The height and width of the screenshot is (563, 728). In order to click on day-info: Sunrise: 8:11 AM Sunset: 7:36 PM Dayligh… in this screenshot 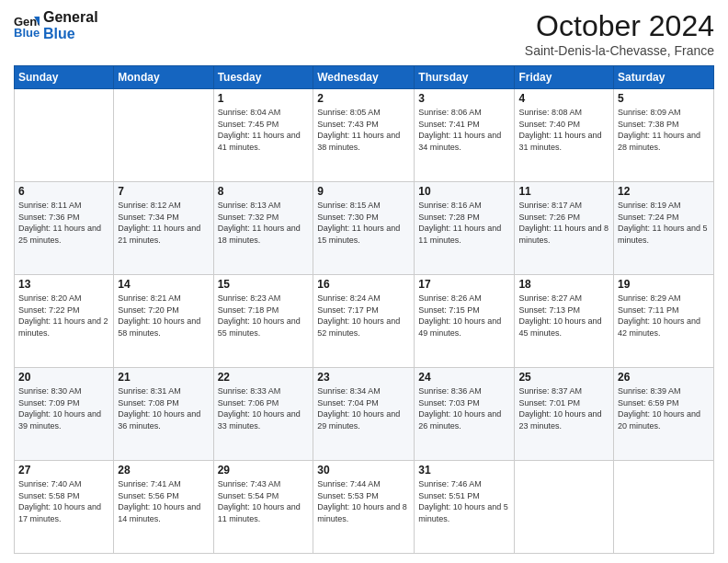, I will do `click(64, 223)`.